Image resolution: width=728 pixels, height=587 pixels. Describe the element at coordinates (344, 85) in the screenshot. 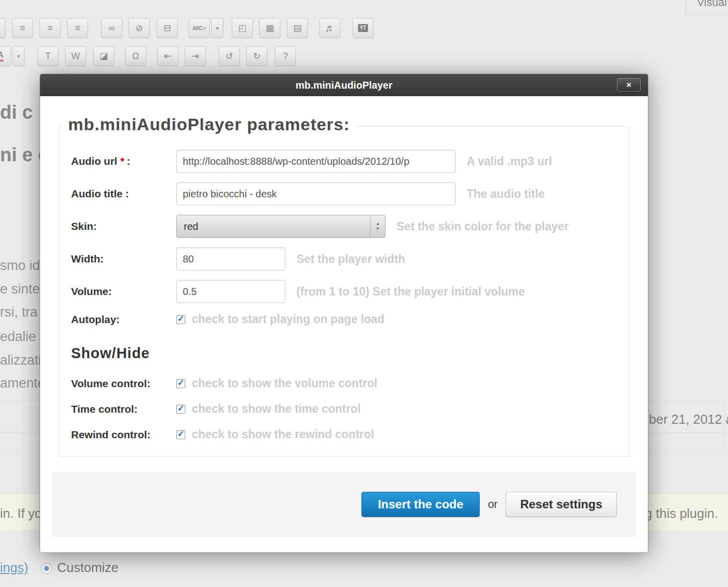

I see `dialog-titlebar: mb.miniAudioPlayer ×` at that location.